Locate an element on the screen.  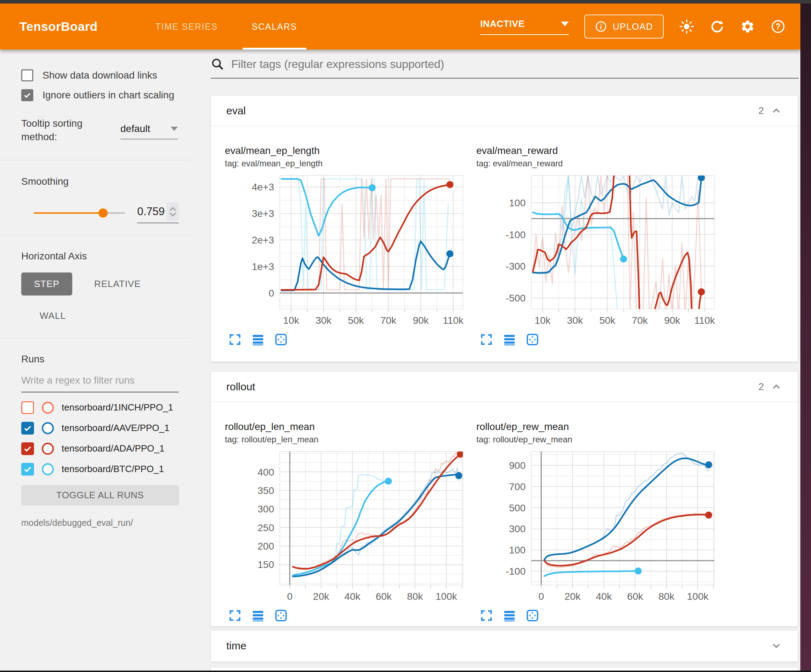
status-dropdown-value: INACTIVE is located at coordinates (502, 24).